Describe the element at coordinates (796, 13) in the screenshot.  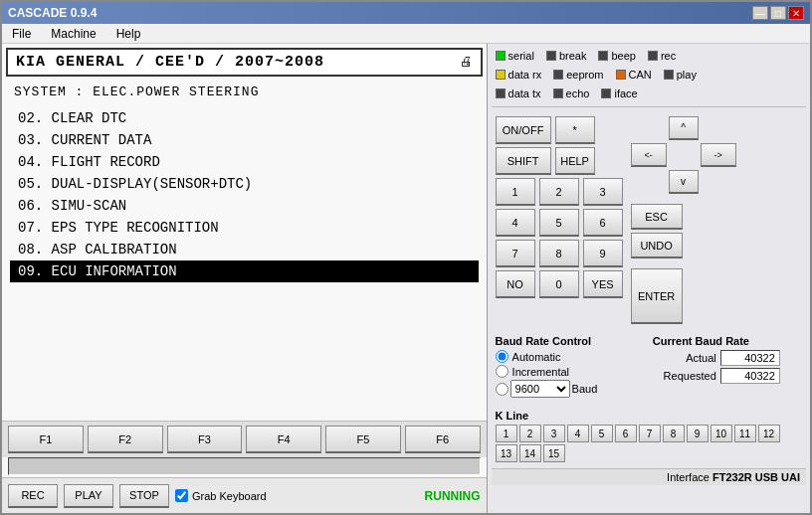
I see `close-button: ✕` at that location.